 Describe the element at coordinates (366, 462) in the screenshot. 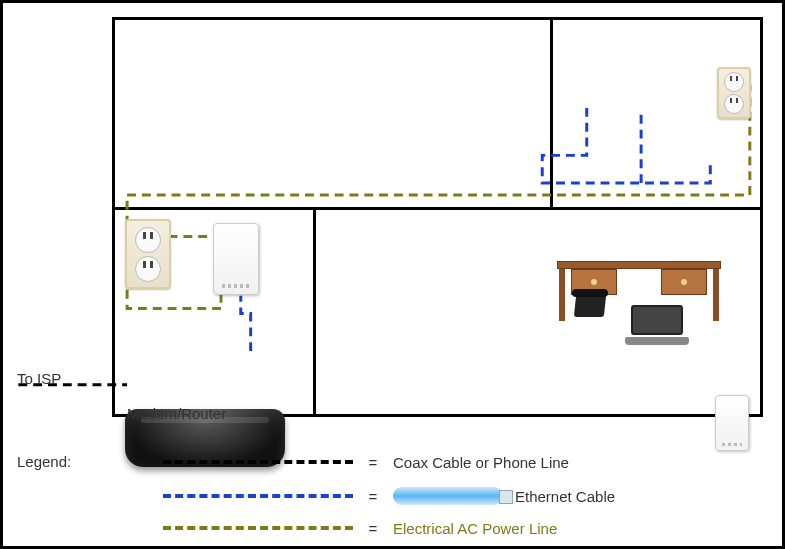

I see `legend-row-coax: = Coax Cable or Phone Line` at that location.